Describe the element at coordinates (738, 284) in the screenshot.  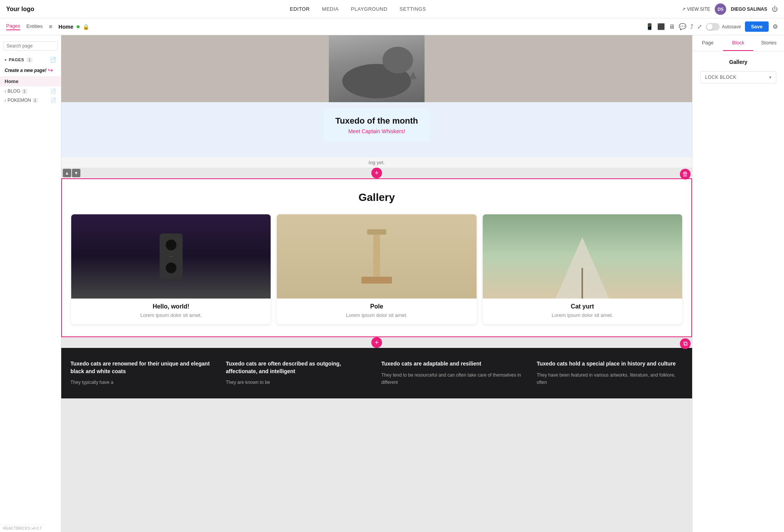
I see `right-panel: Page Block Stories Gallery LOCK BLOCK ▾` at that location.